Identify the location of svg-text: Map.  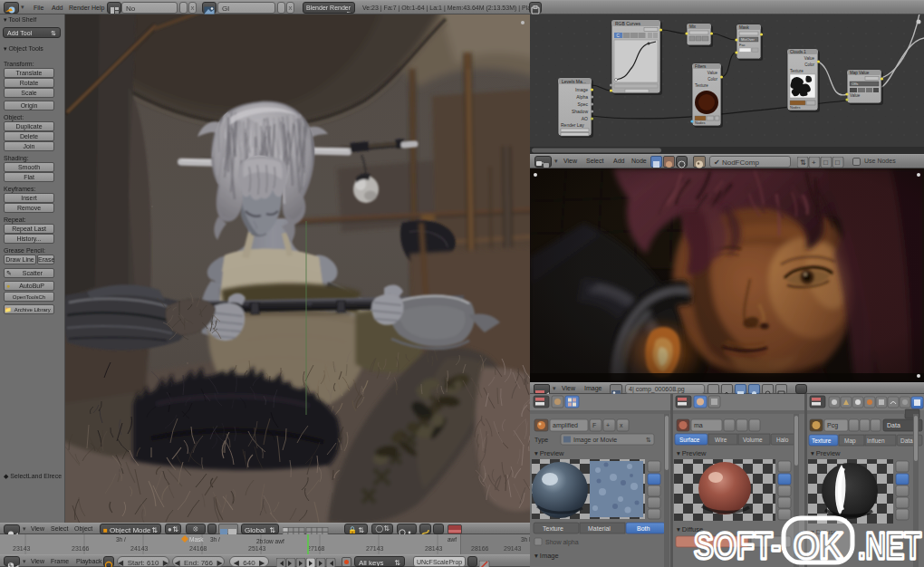
(850, 441).